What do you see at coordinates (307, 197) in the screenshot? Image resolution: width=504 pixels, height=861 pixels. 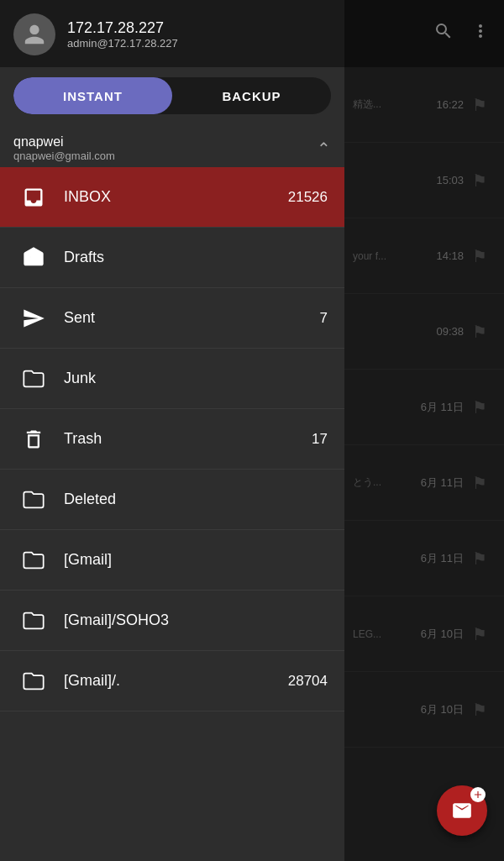 I see `folder-count-inbox: 21526` at bounding box center [307, 197].